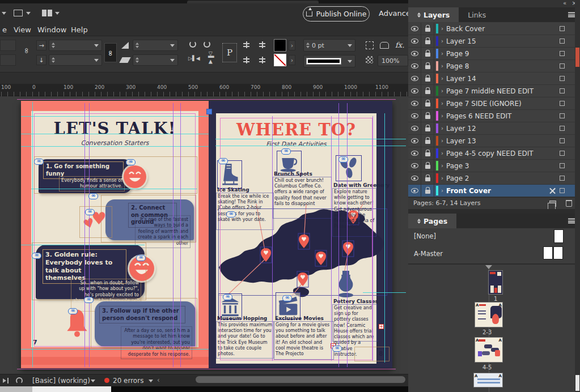 The width and height of the screenshot is (580, 392). I want to click on screen-mode-icon, so click(44, 13).